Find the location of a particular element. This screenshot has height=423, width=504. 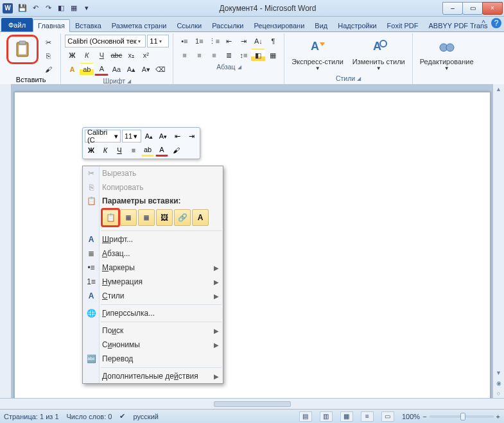

grow-font-button: A▴ is located at coordinates (131, 69).